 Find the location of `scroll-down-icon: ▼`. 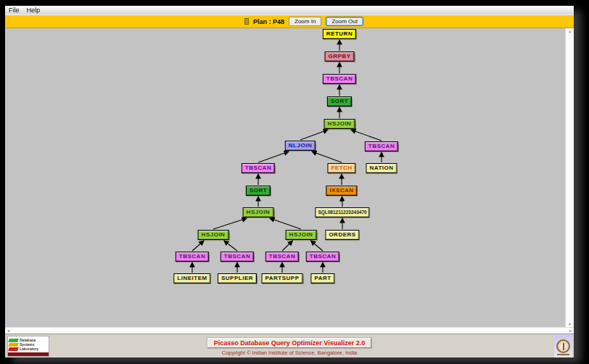

scroll-down-icon: ▼ is located at coordinates (570, 324).